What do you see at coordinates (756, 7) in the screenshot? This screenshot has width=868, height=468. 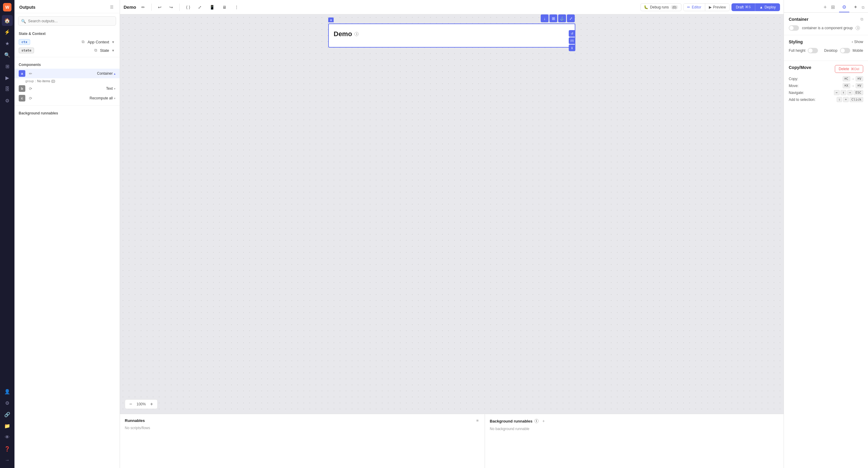 I see `publish-group: Draft ⌘S ▲ Deploy` at bounding box center [756, 7].